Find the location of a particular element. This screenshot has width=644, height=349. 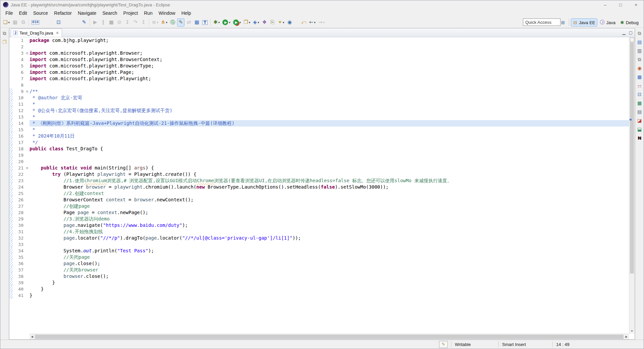

code-line-40: 40 } is located at coordinates (319, 289).